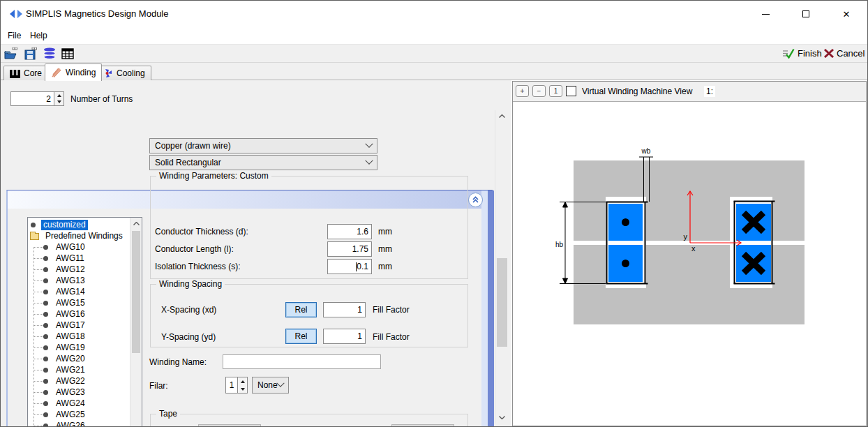 This screenshot has width=868, height=427. I want to click on tab-cooling: Cooling, so click(124, 73).